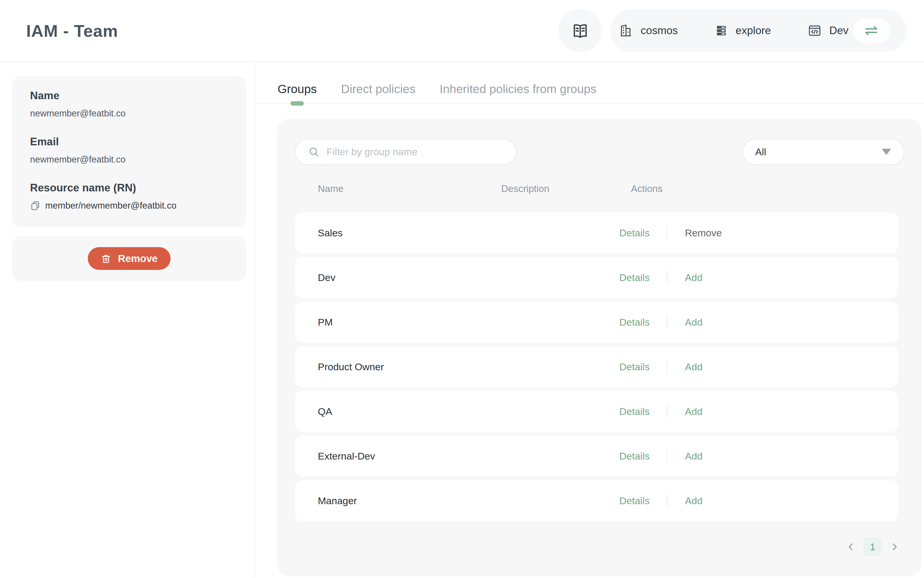 Image resolution: width=924 pixels, height=578 pixels. I want to click on project-selector: explore, so click(743, 31).